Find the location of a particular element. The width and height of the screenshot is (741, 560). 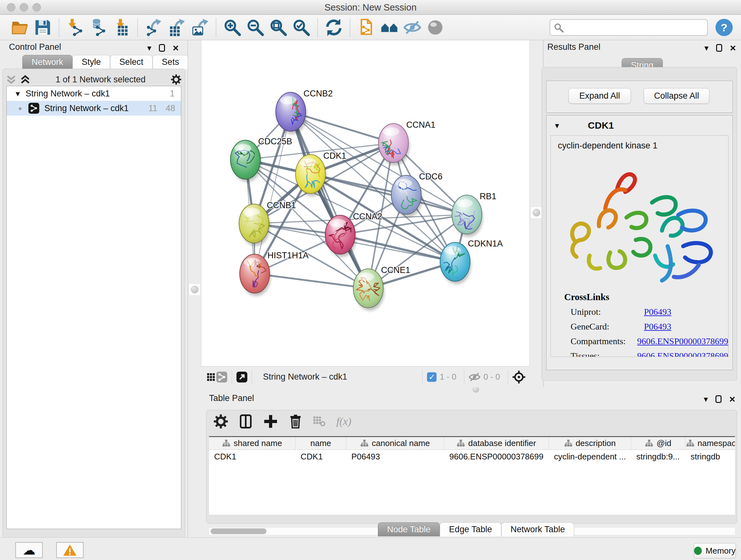

table-cell: 9606.ENSP00000378699 is located at coordinates (496, 457).